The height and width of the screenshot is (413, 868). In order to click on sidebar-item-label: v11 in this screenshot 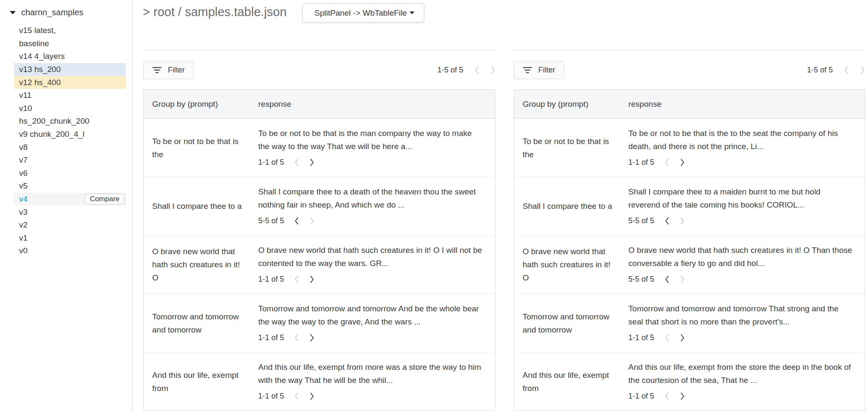, I will do `click(25, 95)`.